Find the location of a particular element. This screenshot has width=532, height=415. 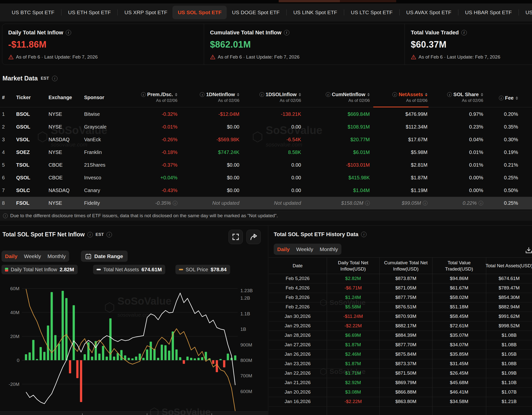

legend-chip-total-net-assets: Total Net Assets674.61M is located at coordinates (129, 270).